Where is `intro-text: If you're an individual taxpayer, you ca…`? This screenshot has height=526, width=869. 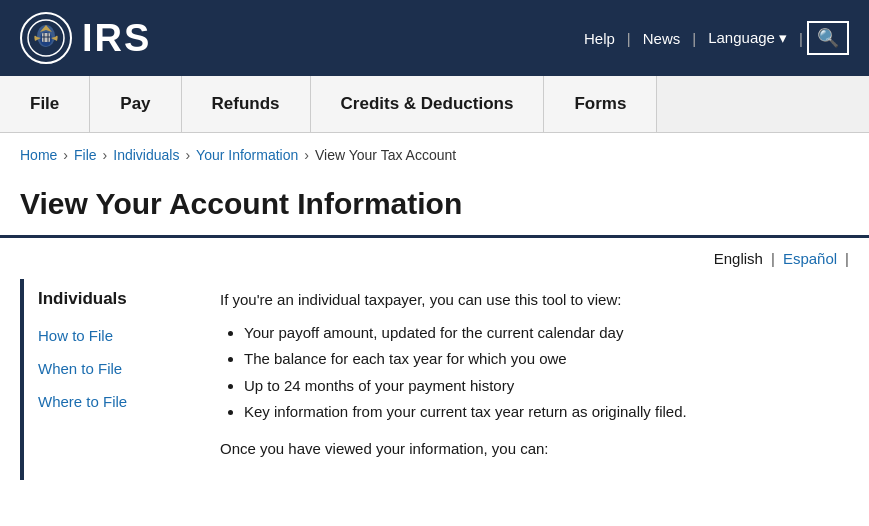
intro-text: If you're an individual taxpayer, you ca… is located at coordinates (534, 300).